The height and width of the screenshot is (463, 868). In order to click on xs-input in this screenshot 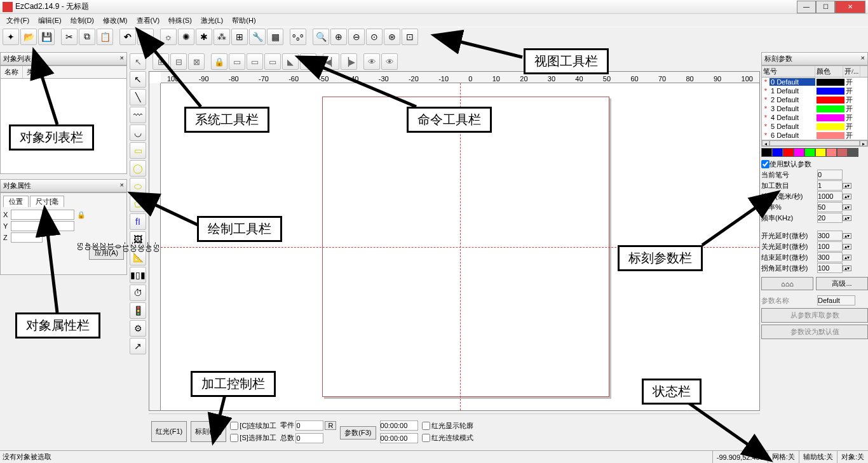, I will do `click(58, 215)`.